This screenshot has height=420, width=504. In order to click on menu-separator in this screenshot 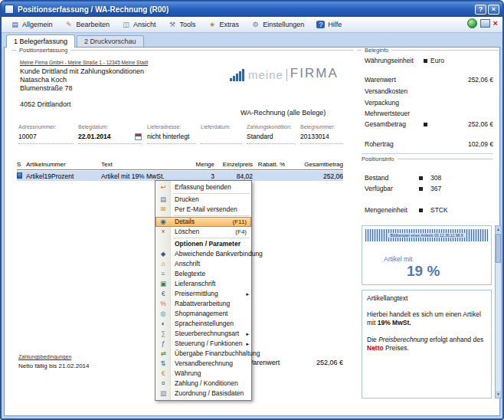, I will do `click(211, 238)`.